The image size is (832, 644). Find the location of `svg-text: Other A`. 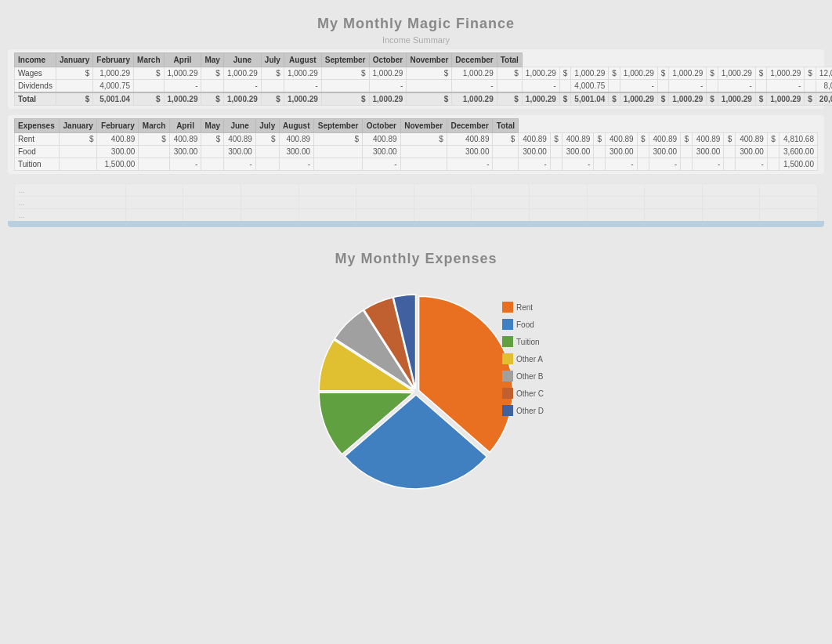

svg-text: Other A is located at coordinates (530, 359).